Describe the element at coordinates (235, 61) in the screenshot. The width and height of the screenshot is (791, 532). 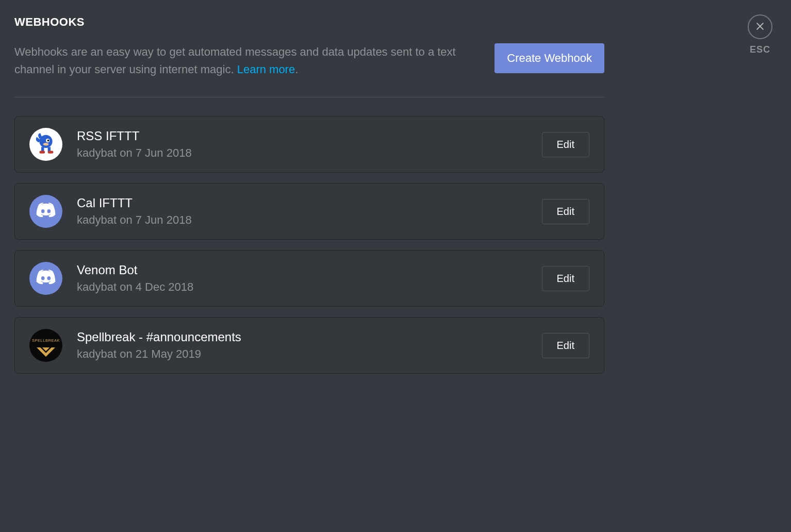
I see `description-text: Webhooks are an easy way to get automate…` at that location.